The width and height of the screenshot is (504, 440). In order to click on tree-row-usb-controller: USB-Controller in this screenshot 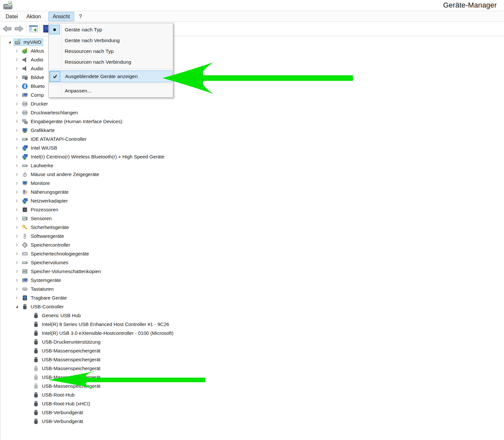, I will do `click(252, 306)`.